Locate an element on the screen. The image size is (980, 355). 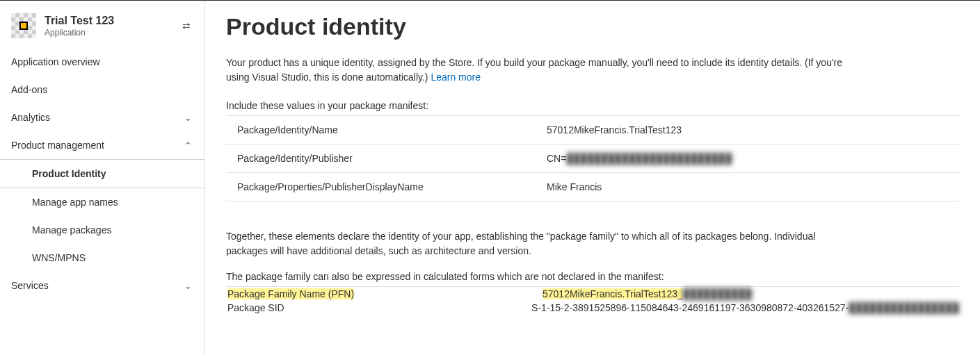
sidebar-item-label: Manage packages is located at coordinates (72, 230).